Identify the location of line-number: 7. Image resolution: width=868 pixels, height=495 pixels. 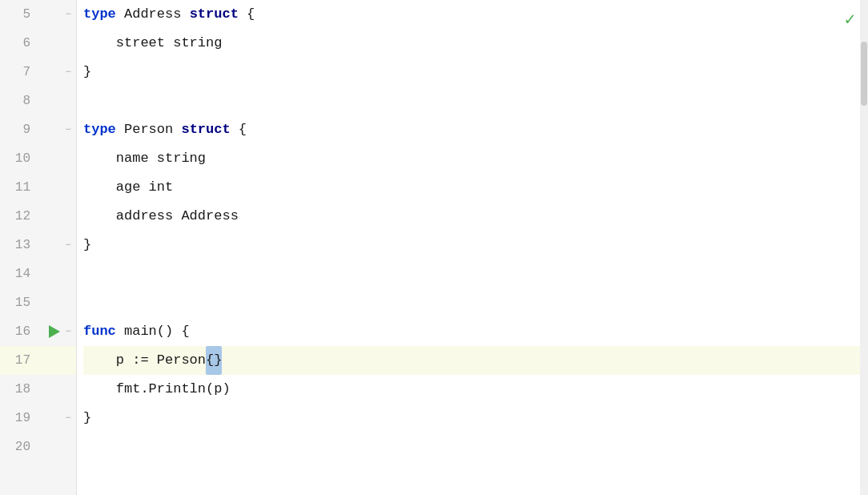
(20, 72).